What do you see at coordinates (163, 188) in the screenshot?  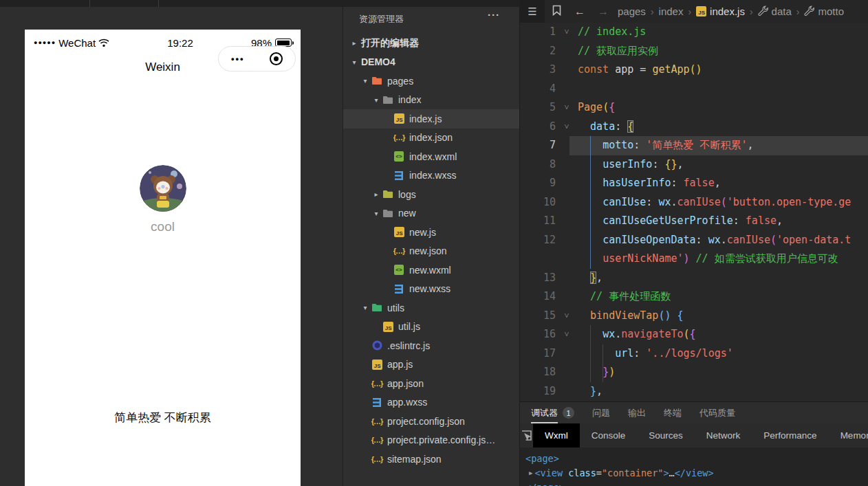 I see `avatar` at bounding box center [163, 188].